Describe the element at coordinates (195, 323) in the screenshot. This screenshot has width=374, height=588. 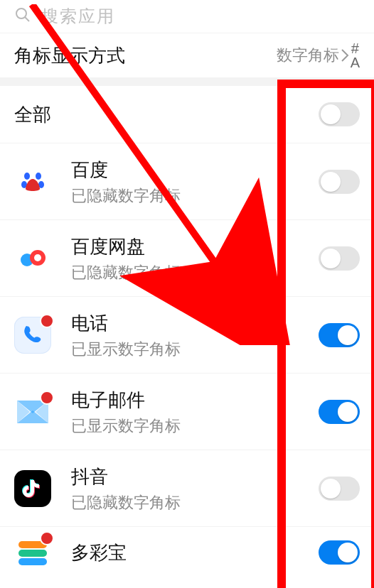
I see `app-title: 电话` at that location.